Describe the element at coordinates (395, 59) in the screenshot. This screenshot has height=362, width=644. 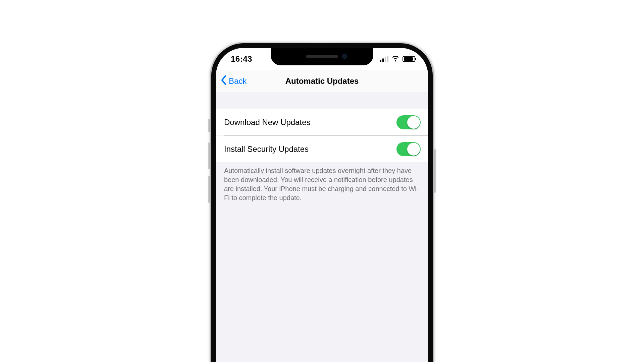
I see `wifi-icon` at that location.